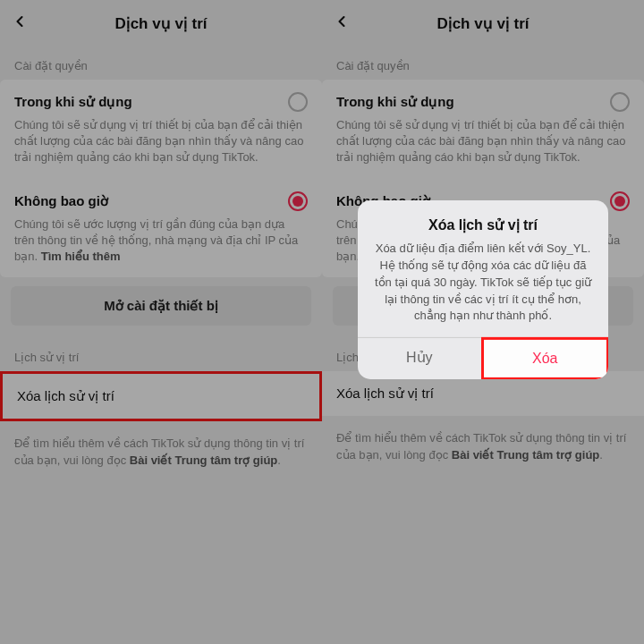 The height and width of the screenshot is (644, 644). What do you see at coordinates (161, 396) in the screenshot?
I see `clear-location-history-item: Xóa lịch sử vị trí` at bounding box center [161, 396].